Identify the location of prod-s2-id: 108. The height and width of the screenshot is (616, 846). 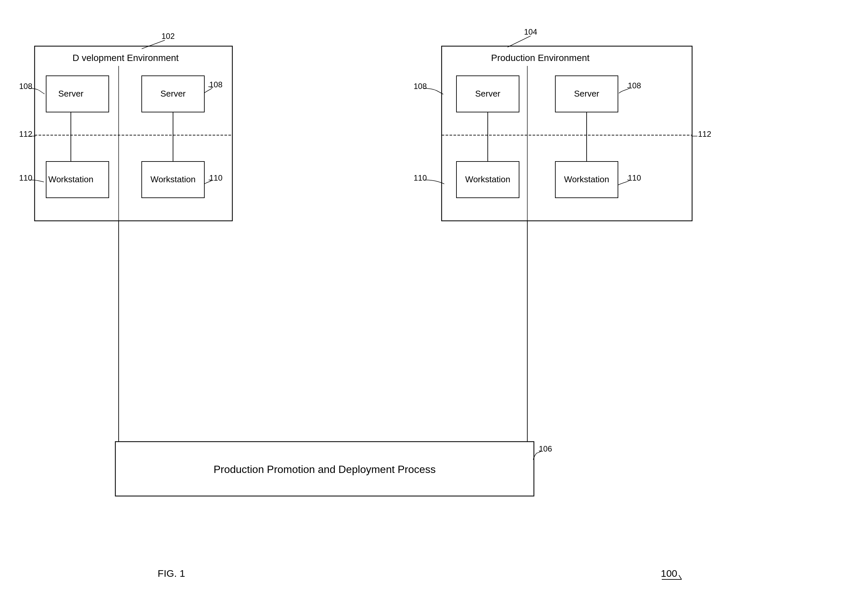
(634, 85).